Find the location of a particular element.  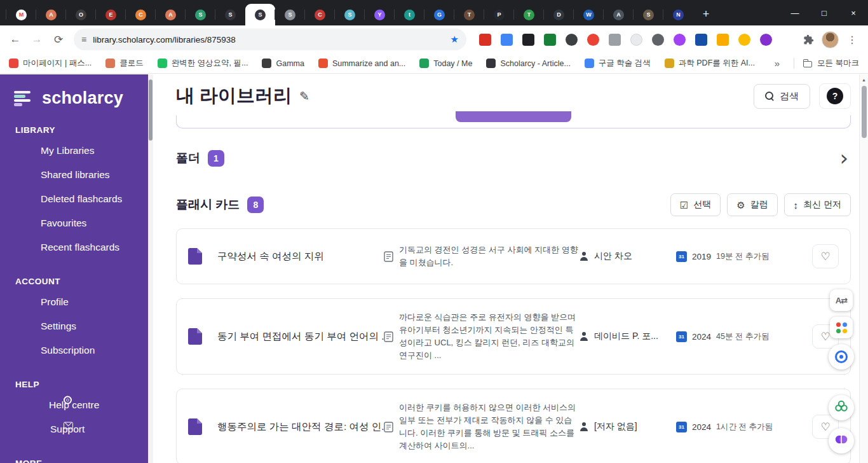

bookmark-item: 구글 학술 검색 is located at coordinates (618, 64).